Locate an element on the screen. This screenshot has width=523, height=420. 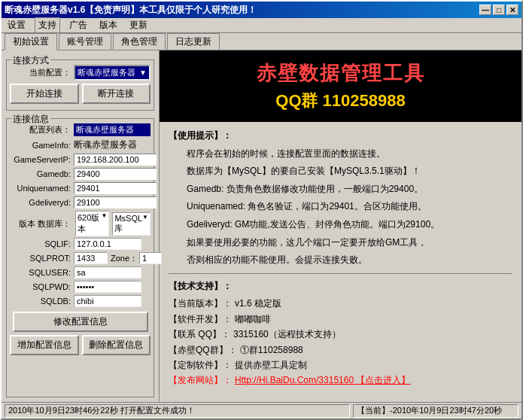
start-connect-button: 开始连接 is located at coordinates (44, 93).